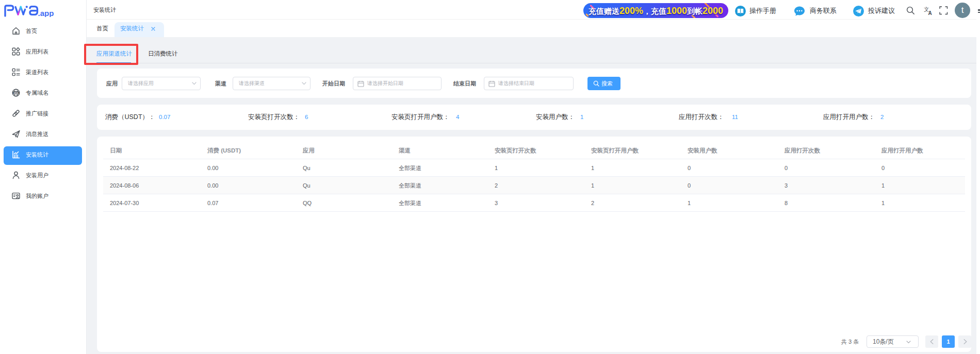 This screenshot has width=980, height=354. What do you see at coordinates (46, 13) in the screenshot?
I see `svg-text: .app` at bounding box center [46, 13].